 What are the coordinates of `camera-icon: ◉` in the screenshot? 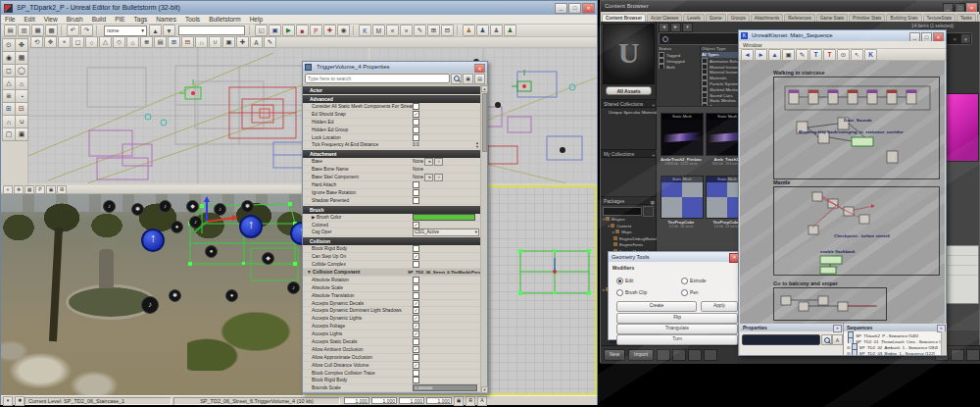 It's located at (343, 30).